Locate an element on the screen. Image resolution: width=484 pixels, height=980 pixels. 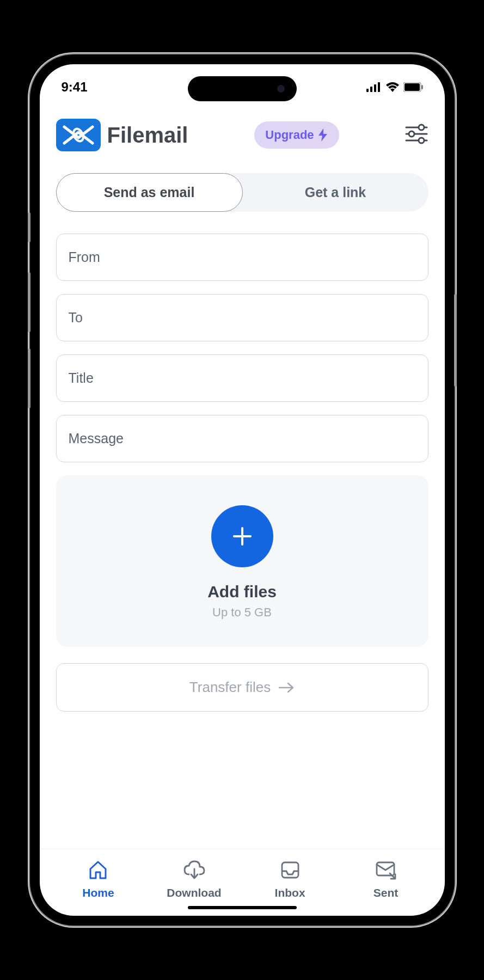
tab-get-link: Get a link is located at coordinates (335, 193).